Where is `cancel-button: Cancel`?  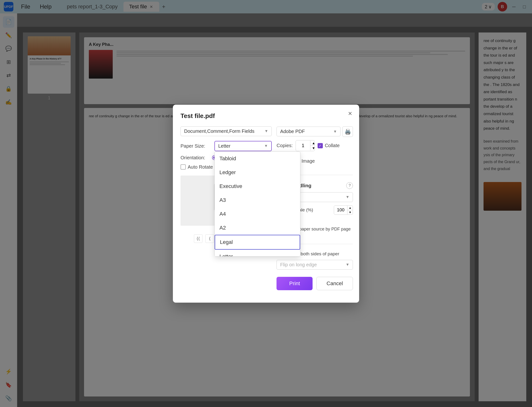
cancel-button: Cancel is located at coordinates (335, 283).